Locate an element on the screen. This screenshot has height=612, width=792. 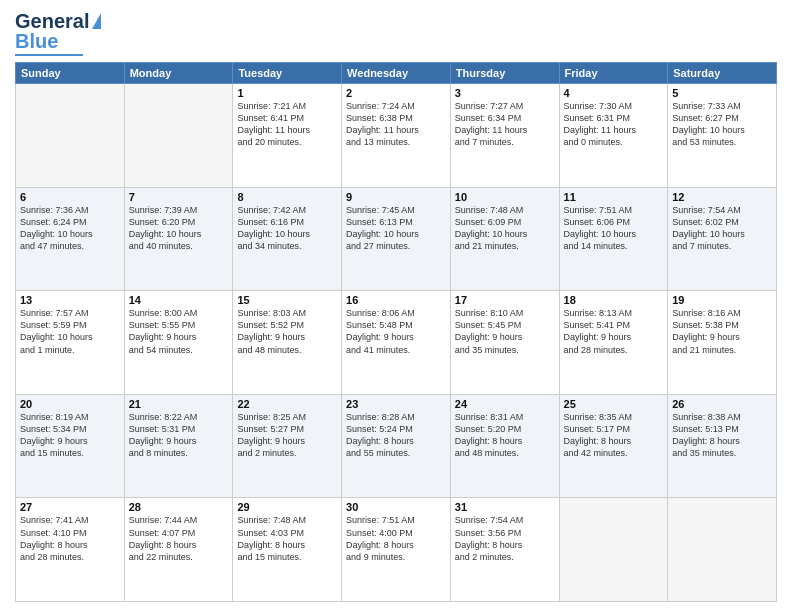
col-header-tuesday: Tuesday is located at coordinates (288, 74).